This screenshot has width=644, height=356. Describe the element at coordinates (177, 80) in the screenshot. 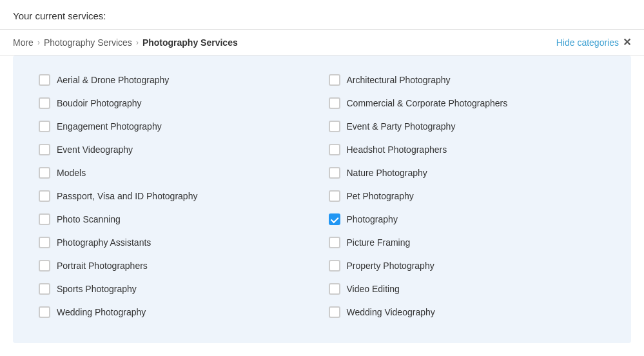

I see `list-item: Aerial & Drone Photography` at that location.